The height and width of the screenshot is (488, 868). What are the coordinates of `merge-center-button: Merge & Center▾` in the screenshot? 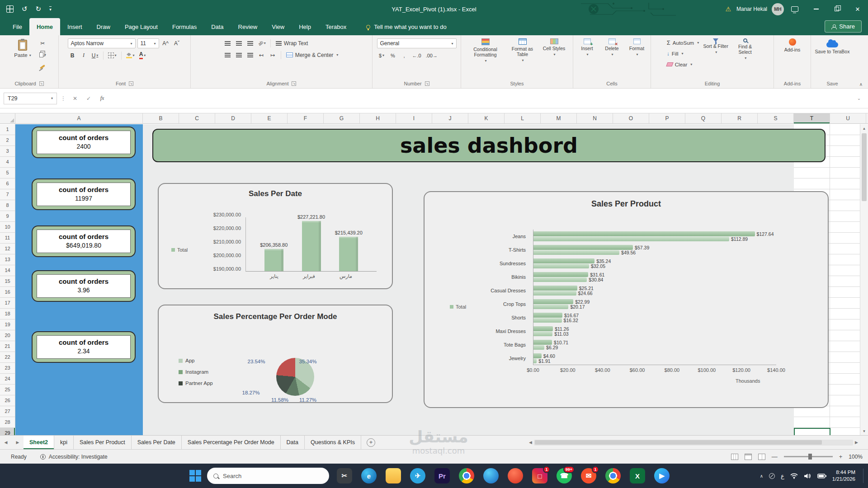 It's located at (312, 55).